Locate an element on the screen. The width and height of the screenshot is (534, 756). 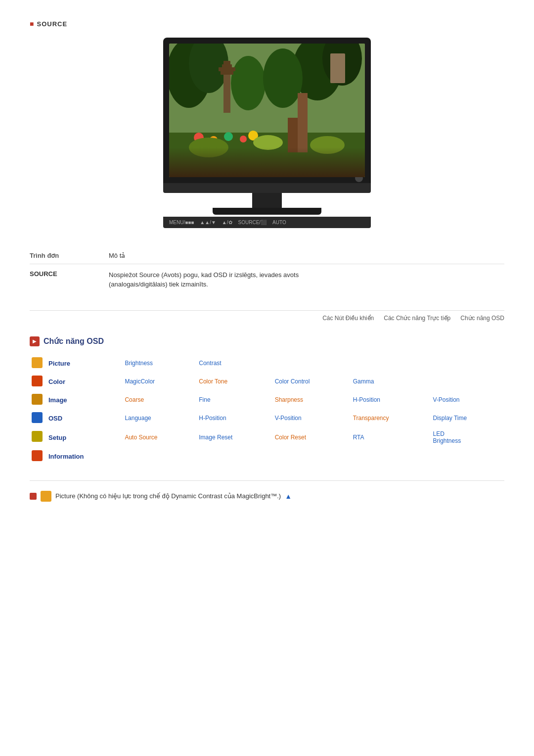
brightness-control: ▲▲/▼ is located at coordinates (208, 223).